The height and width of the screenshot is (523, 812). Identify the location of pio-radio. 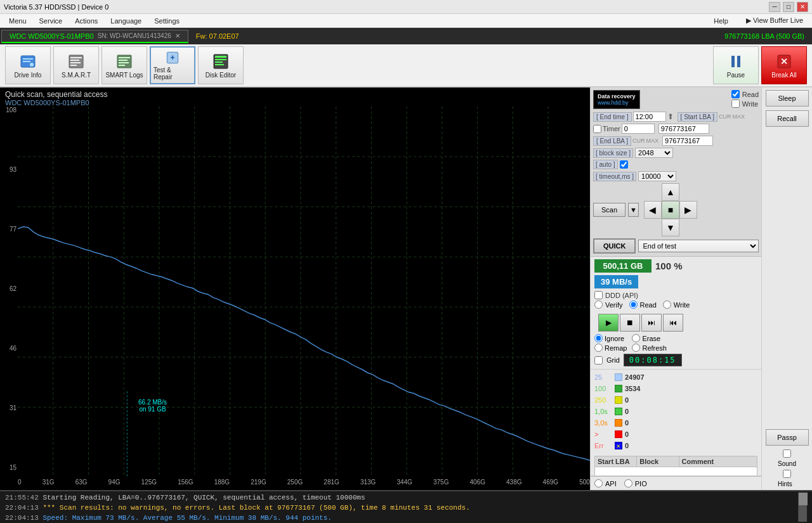
(628, 483).